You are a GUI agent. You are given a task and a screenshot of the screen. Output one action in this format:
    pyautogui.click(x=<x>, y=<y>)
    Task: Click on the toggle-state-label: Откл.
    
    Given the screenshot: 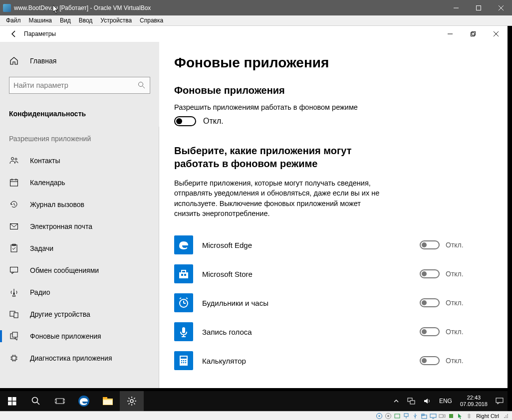 What is the action you would take?
    pyautogui.click(x=214, y=121)
    